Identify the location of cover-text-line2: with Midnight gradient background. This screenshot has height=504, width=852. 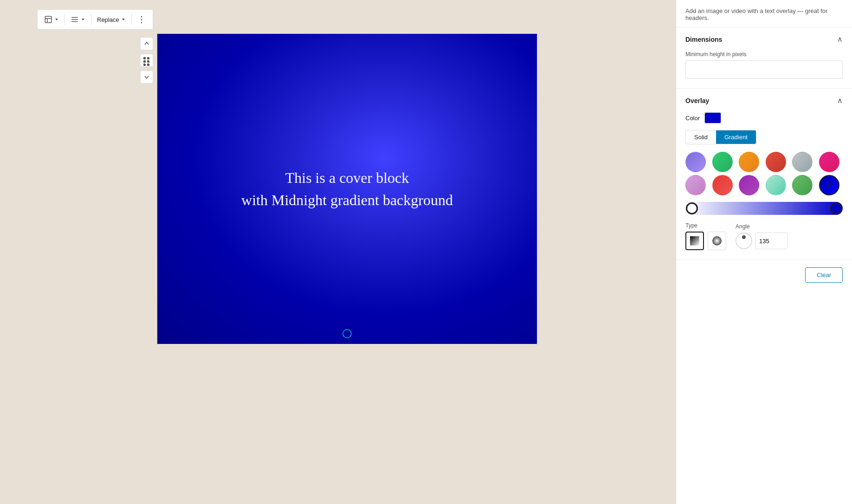
(347, 200).